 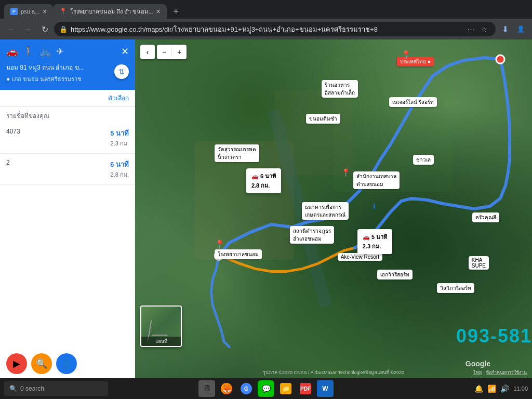 I want to click on tab-close-2: ×, so click(x=158, y=11).